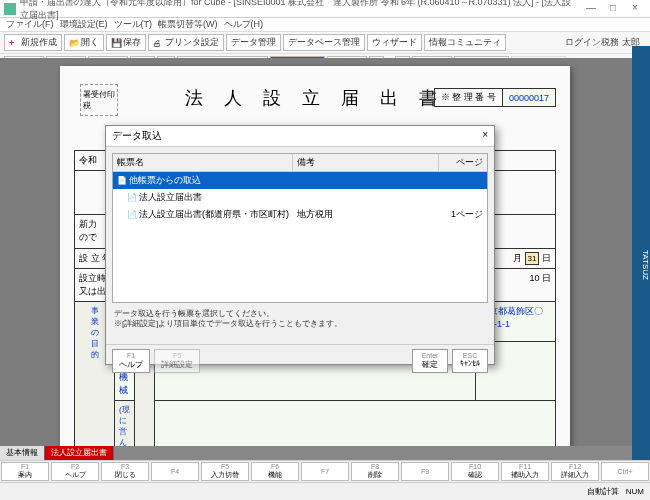  What do you see at coordinates (158, 43) in the screenshot?
I see `printer-icon` at bounding box center [158, 43].